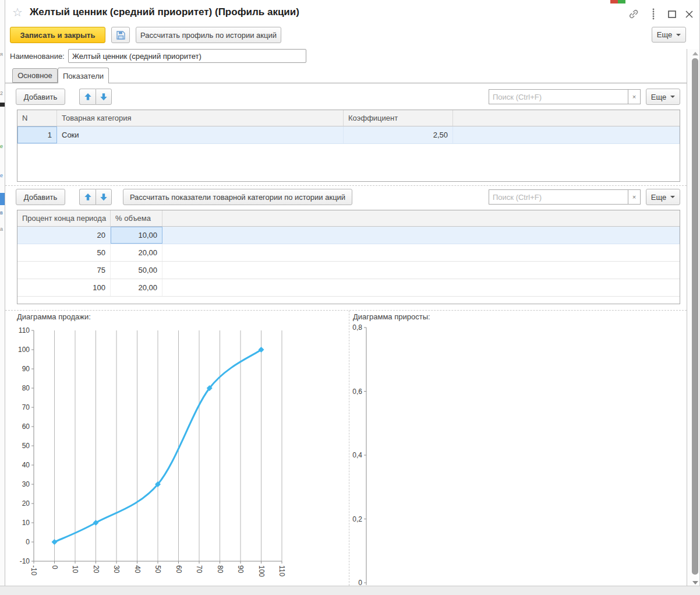 The width and height of the screenshot is (700, 595). Describe the element at coordinates (653, 14) in the screenshot. I see `kebab-menu-icon` at that location.